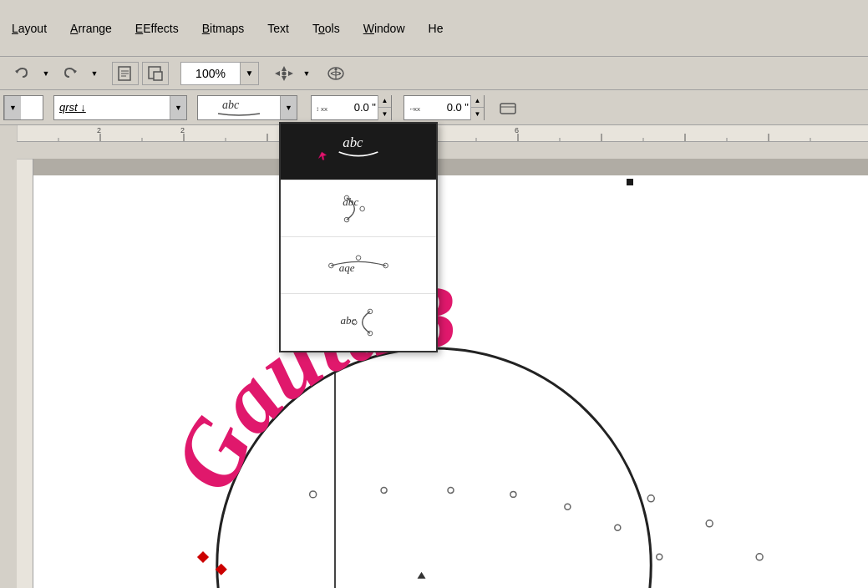 This screenshot has width=868, height=588. I want to click on import-btn, so click(125, 74).